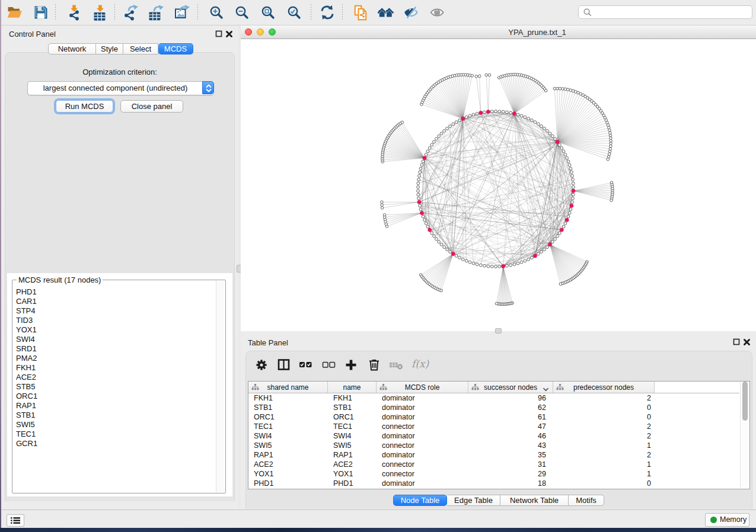 This screenshot has height=532, width=756. I want to click on tab-network-table: Network Table, so click(535, 500).